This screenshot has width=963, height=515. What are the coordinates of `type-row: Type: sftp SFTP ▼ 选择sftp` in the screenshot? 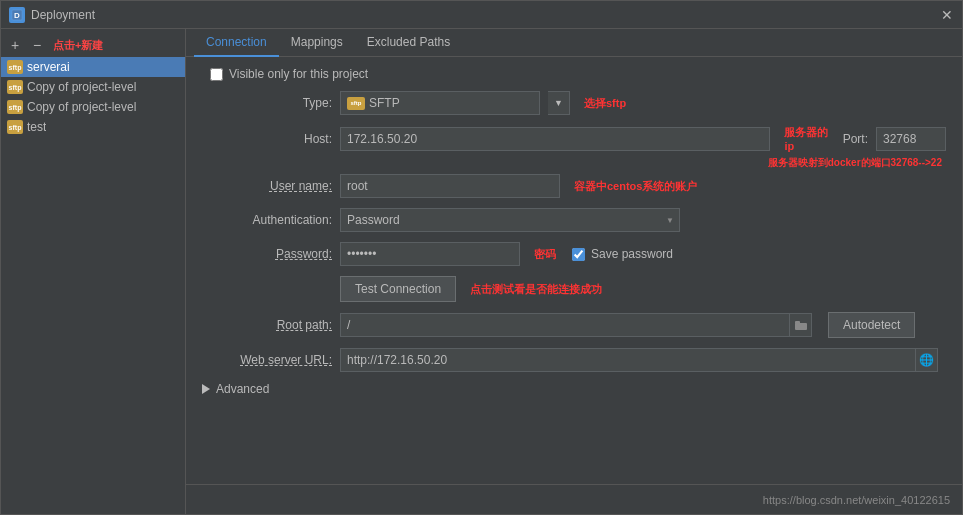 It's located at (574, 103).